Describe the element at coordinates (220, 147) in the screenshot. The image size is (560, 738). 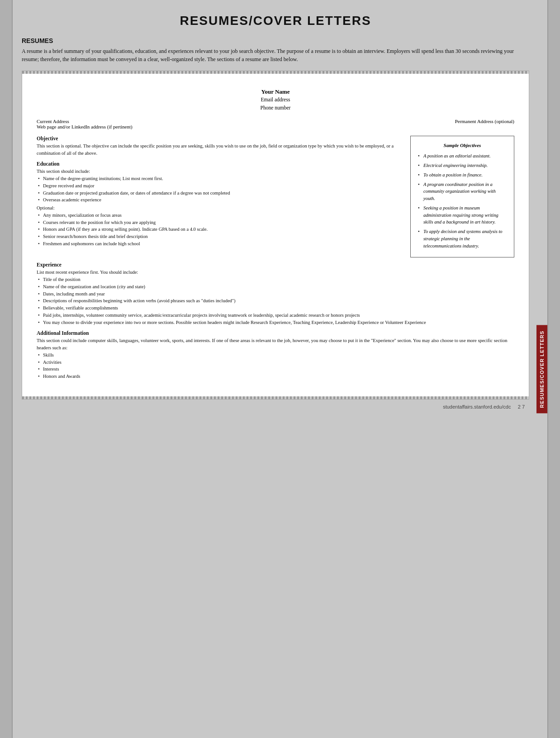
I see `objective-section: Objective This section is optional. The …` at that location.